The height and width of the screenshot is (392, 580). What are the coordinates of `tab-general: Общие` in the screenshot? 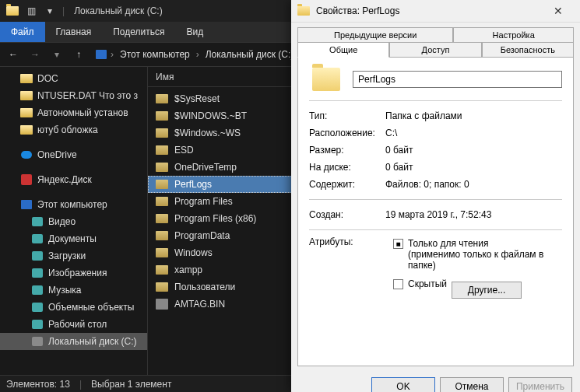 It's located at (343, 50).